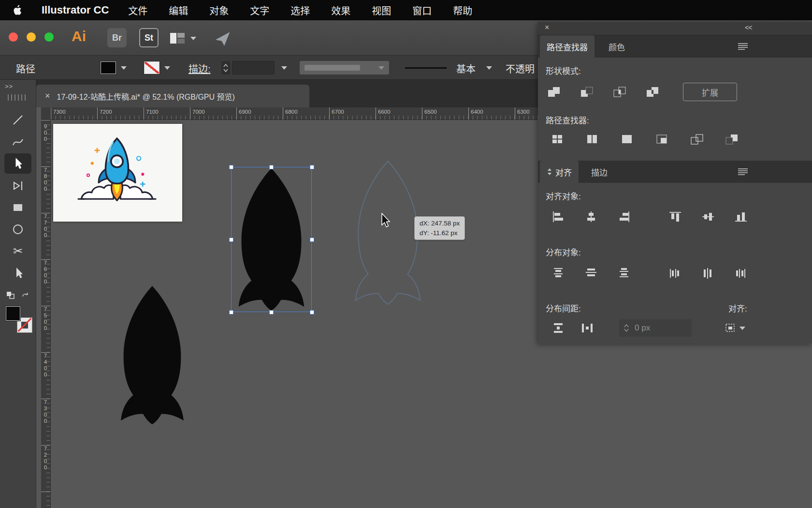 This screenshot has height=508, width=812. Describe the element at coordinates (75, 10) in the screenshot. I see `app-name: Illustrator CC` at that location.